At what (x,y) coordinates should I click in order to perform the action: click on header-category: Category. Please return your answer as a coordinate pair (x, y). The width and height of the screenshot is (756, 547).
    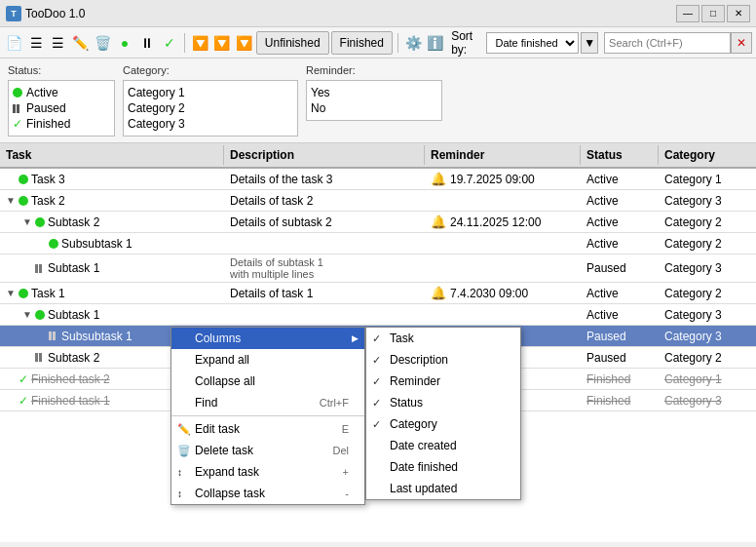
    Looking at the image, I should click on (707, 155).